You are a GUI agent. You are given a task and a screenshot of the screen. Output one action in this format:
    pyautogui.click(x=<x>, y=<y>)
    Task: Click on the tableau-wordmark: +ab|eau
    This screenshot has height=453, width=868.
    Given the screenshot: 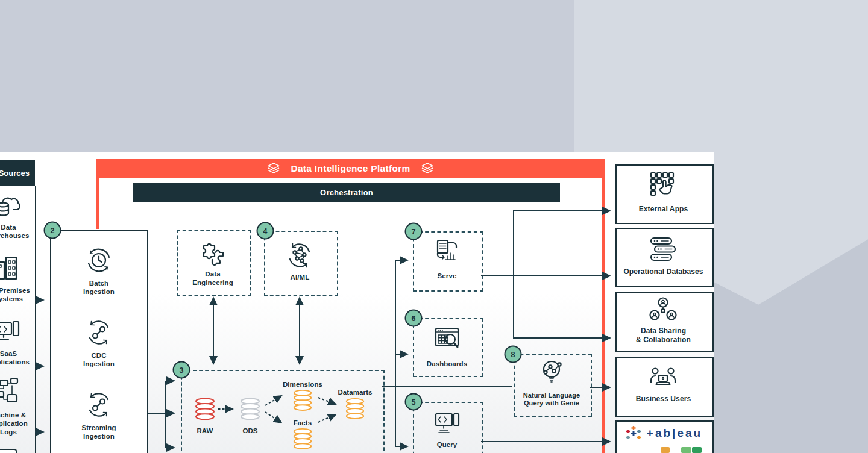 What is the action you would take?
    pyautogui.click(x=675, y=433)
    